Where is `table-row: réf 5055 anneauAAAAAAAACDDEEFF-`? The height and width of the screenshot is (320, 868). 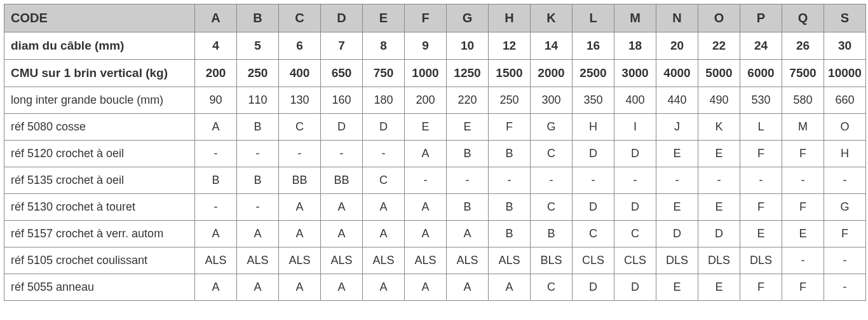
table-row: réf 5055 anneauAAAAAAAACDDEEFF- is located at coordinates (435, 288).